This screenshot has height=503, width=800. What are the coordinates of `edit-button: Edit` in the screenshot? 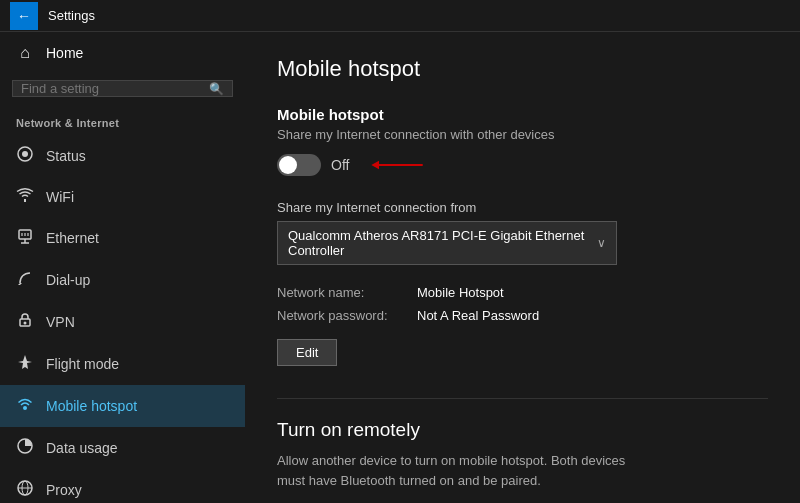 It's located at (307, 352).